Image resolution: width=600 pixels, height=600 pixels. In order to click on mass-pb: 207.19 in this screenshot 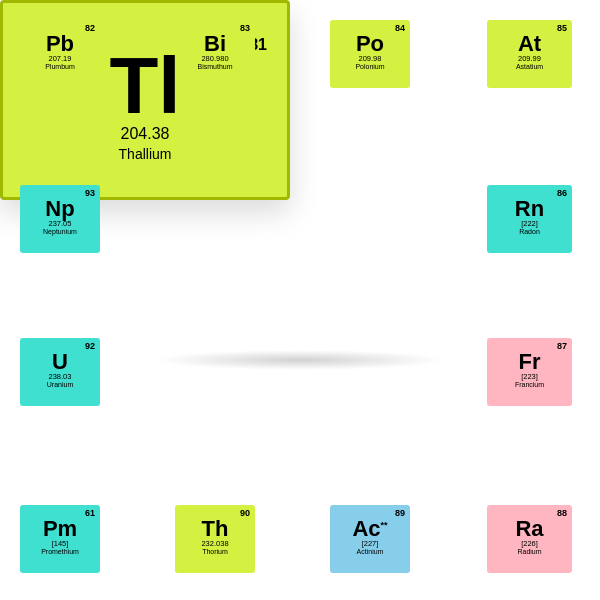, I will do `click(60, 59)`.